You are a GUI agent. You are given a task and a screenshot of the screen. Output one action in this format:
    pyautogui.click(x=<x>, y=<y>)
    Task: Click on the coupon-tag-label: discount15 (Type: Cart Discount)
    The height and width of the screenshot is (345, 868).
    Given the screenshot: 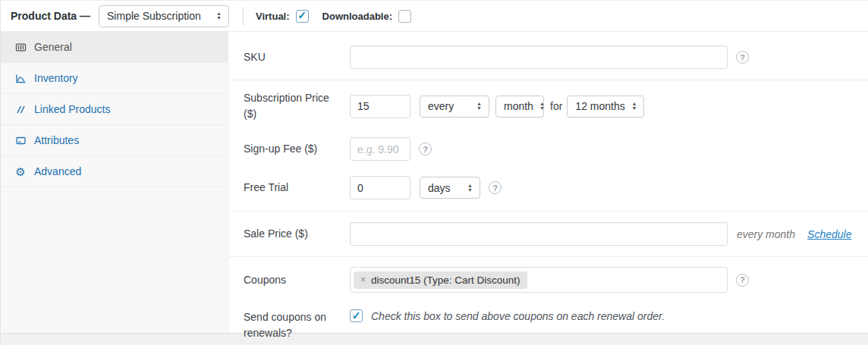 What is the action you would take?
    pyautogui.click(x=446, y=281)
    